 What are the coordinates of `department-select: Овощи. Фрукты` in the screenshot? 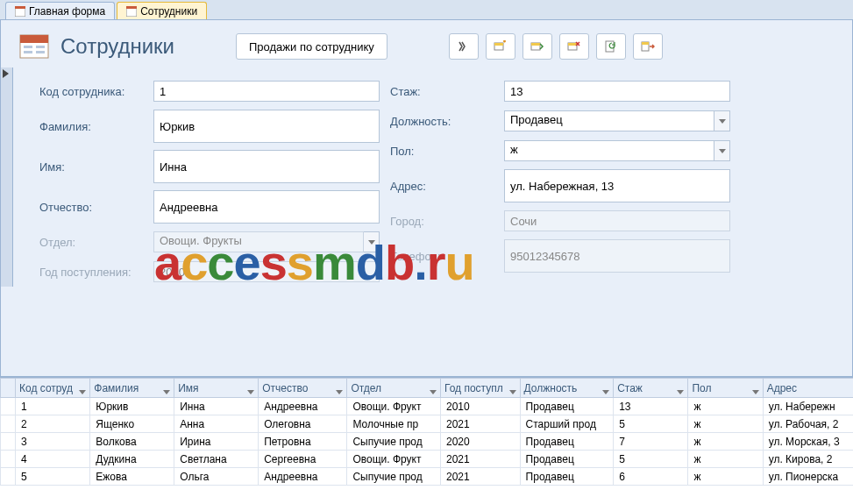 It's located at (259, 242).